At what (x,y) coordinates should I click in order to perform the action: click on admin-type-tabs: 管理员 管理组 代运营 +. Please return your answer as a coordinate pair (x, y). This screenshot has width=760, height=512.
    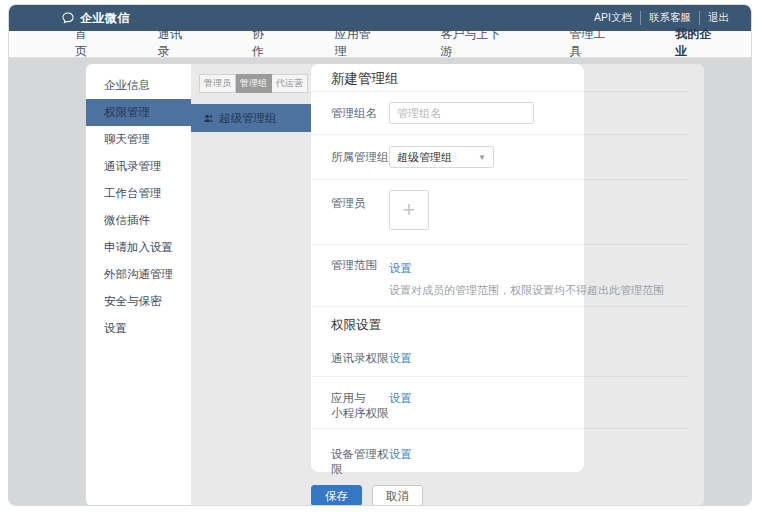
    Looking at the image, I should click on (255, 84).